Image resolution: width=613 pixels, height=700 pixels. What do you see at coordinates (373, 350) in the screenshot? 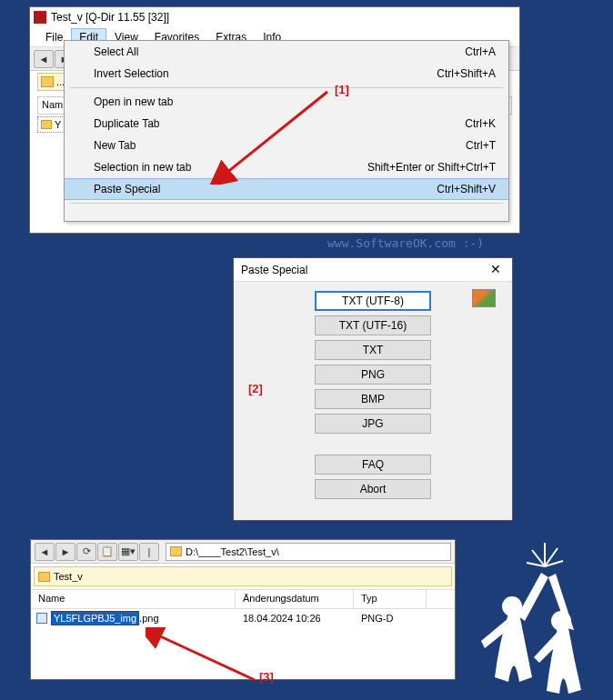
I see `option-txt: TXT` at bounding box center [373, 350].